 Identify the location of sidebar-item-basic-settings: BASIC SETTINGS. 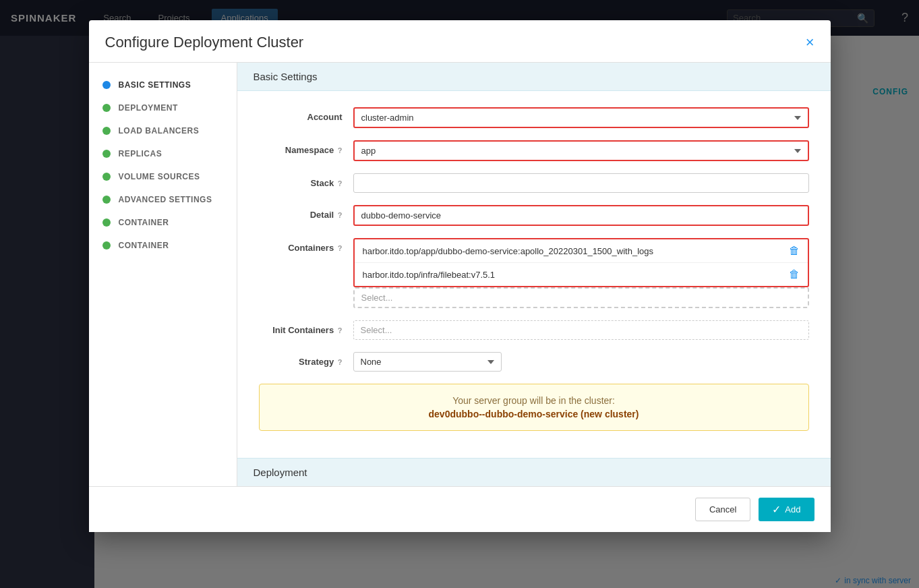
(163, 85).